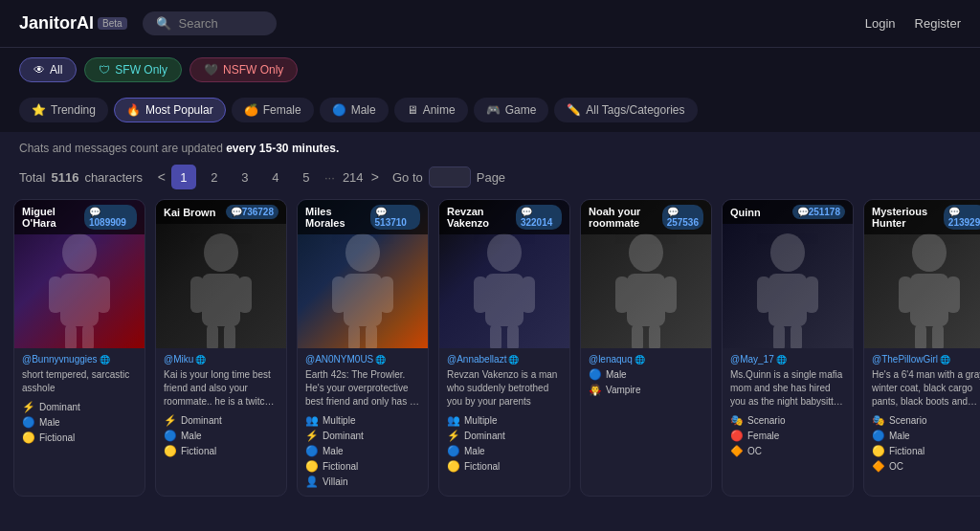  What do you see at coordinates (79, 348) in the screenshot?
I see `card-0: Miguel O'Hara💬1089909@Bunnyvnuggies 🌐sho…` at bounding box center [79, 348].